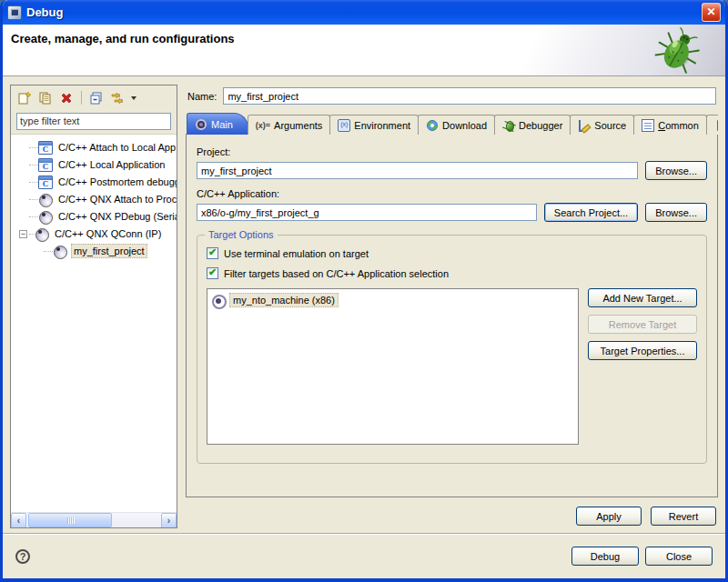  Describe the element at coordinates (451, 152) in the screenshot. I see `project-label: Project:` at that location.